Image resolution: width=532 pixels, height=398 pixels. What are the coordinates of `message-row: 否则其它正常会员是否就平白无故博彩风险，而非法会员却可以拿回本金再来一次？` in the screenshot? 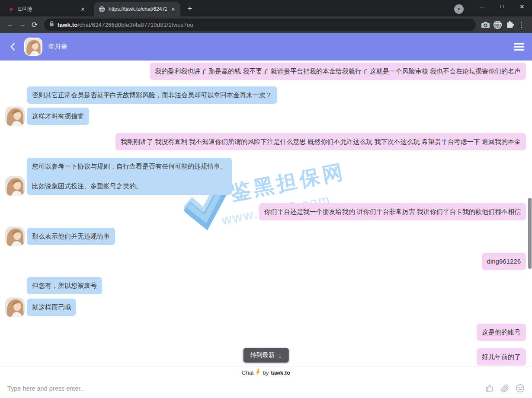 It's located at (266, 95).